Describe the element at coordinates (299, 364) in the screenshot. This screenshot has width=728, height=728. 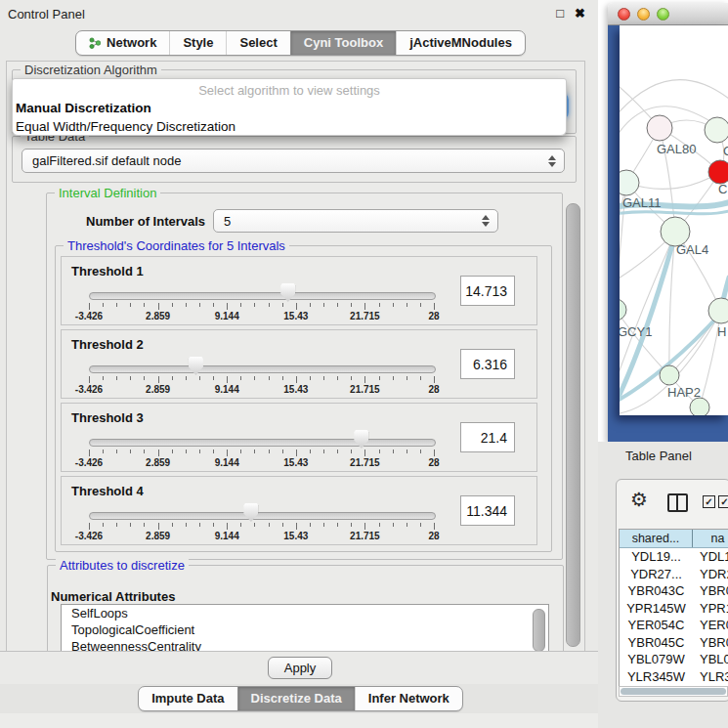
I see `threshold-panel-2: Threshold 2-3.4262.8599.14415.4321.71528…` at that location.